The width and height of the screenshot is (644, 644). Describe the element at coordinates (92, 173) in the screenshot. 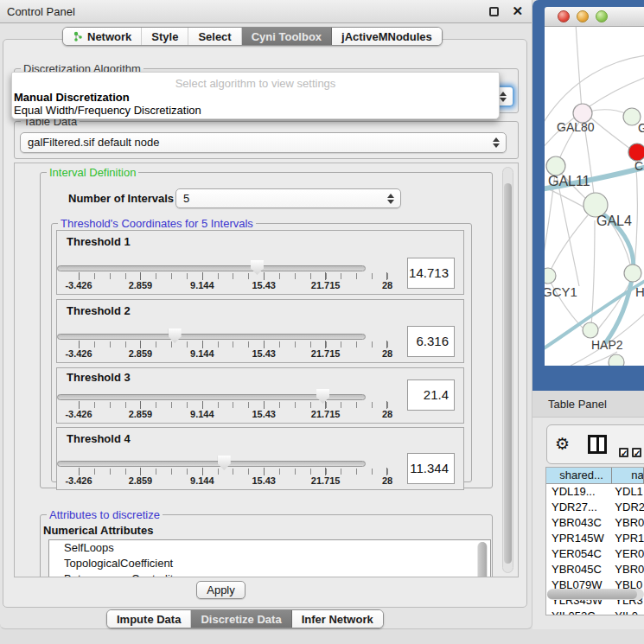

I see `interval-definition-title: Interval Definition` at that location.